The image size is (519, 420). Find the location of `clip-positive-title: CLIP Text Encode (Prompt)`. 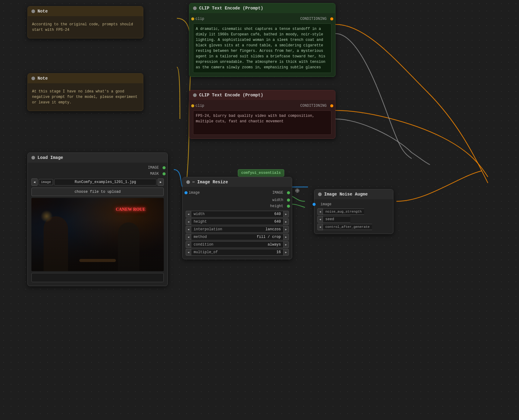

clip-positive-title: CLIP Text Encode (Prompt) is located at coordinates (231, 8).